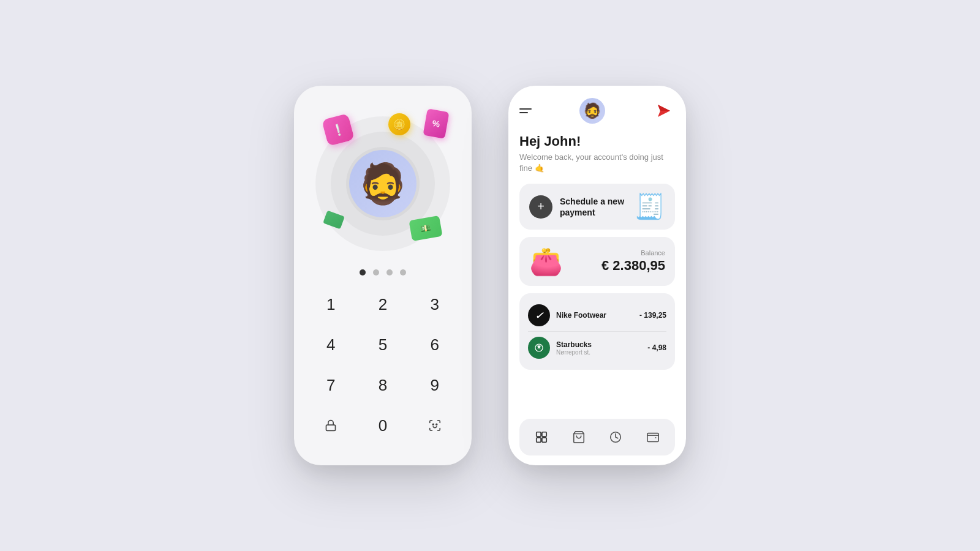 The image size is (980, 551). What do you see at coordinates (664, 111) in the screenshot?
I see `send-button` at bounding box center [664, 111].